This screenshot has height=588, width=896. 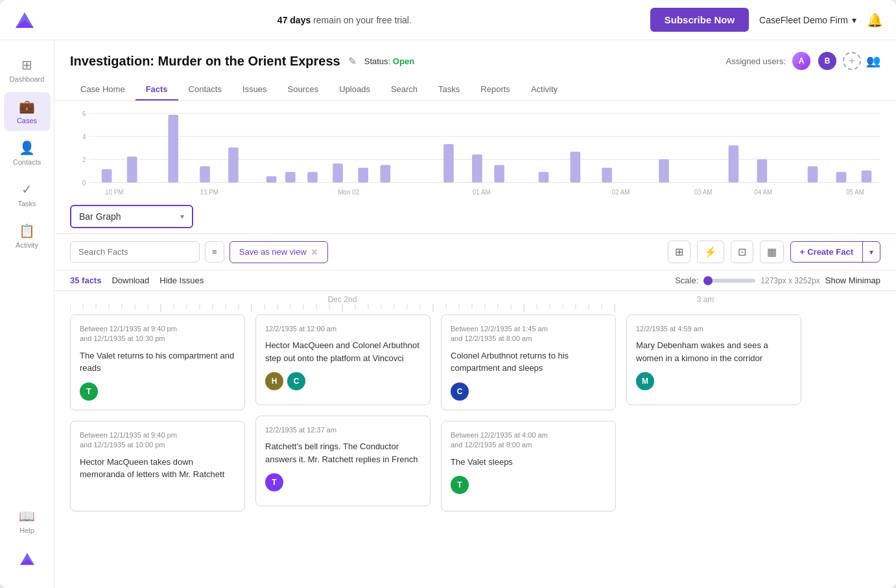 What do you see at coordinates (714, 360) in the screenshot?
I see `fact-card: 12/2/1935 at 4:59 am Mary Debenham wakes…` at bounding box center [714, 360].